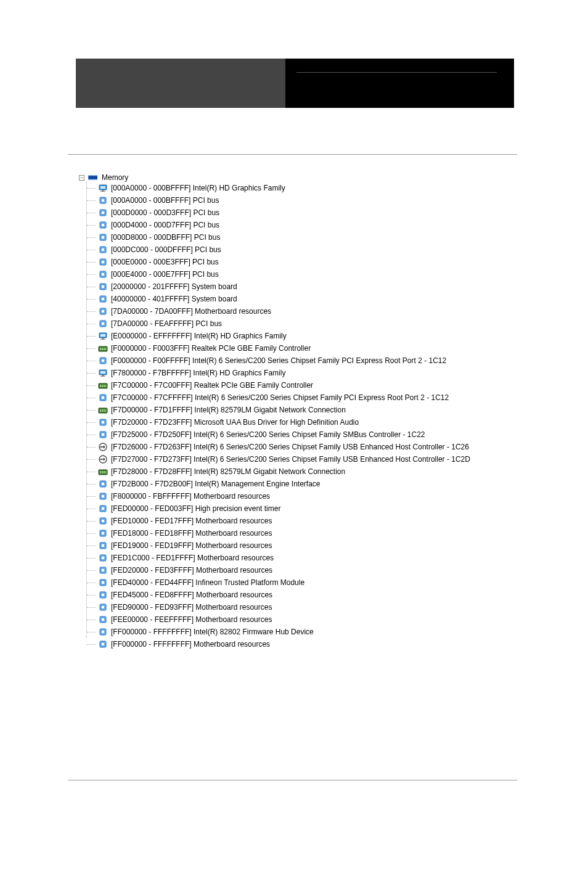 This screenshot has width=588, height=884. What do you see at coordinates (192, 595) in the screenshot?
I see `tree-item-label: [FED45000 - FED8FFFF] Motherboard resour…` at bounding box center [192, 595].